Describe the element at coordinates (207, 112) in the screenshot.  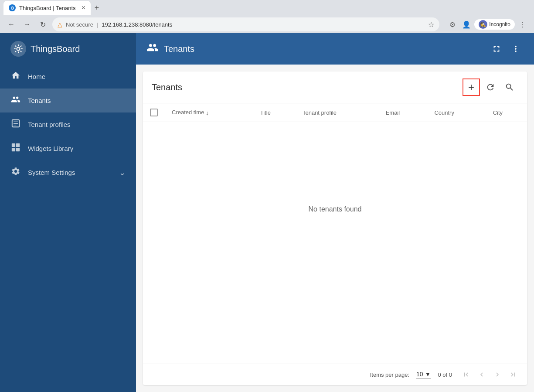
I see `sort-icon: ↓` at that location.